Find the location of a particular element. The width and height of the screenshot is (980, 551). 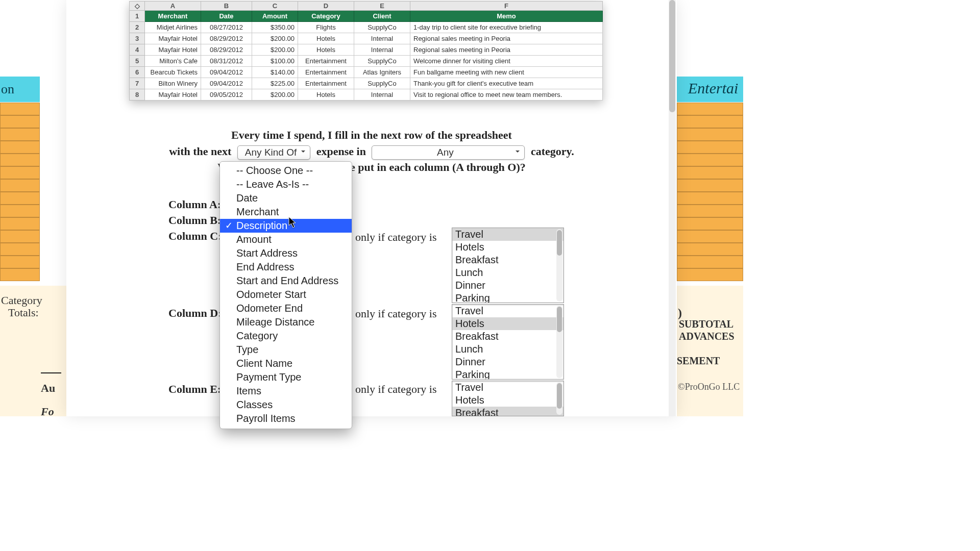

dropdown-option: End Address is located at coordinates (286, 267).